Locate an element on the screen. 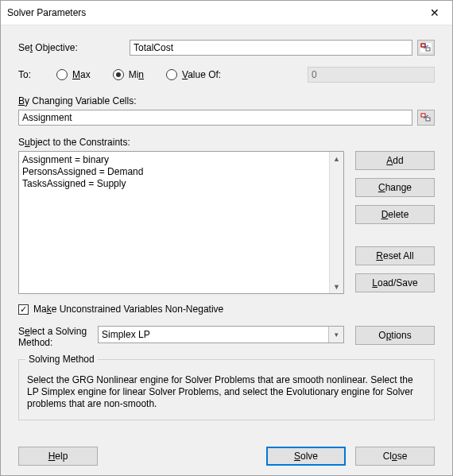 The height and width of the screenshot is (476, 453). valueof-input is located at coordinates (371, 75).